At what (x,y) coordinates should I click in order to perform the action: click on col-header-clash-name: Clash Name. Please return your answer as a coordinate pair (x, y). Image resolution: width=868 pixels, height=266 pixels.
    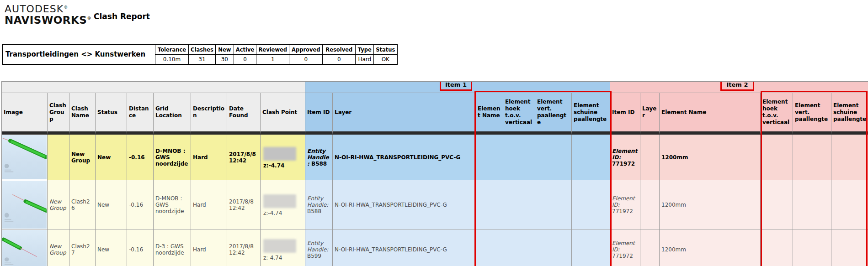
    Looking at the image, I should click on (82, 114).